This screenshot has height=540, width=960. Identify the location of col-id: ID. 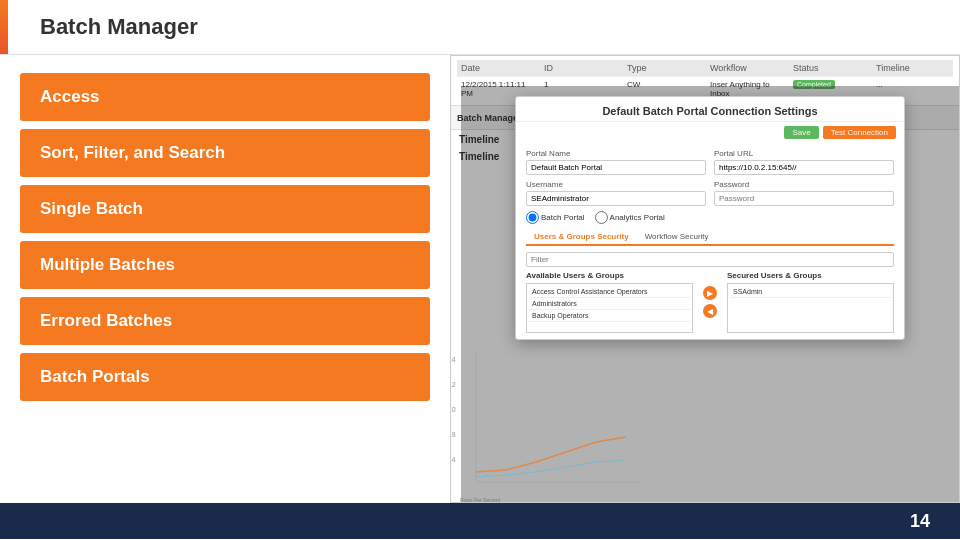
(580, 68).